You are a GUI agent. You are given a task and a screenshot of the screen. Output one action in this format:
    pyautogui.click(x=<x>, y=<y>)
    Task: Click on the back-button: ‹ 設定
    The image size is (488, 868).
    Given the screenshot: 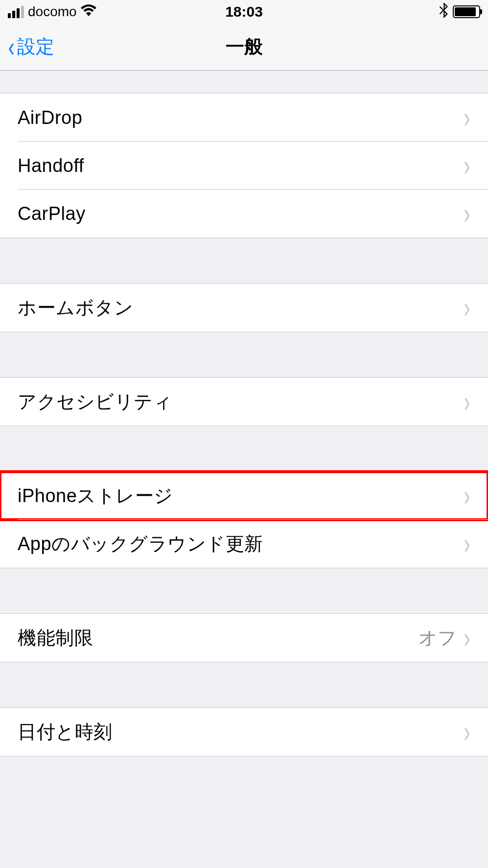 What is the action you would take?
    pyautogui.click(x=27, y=47)
    